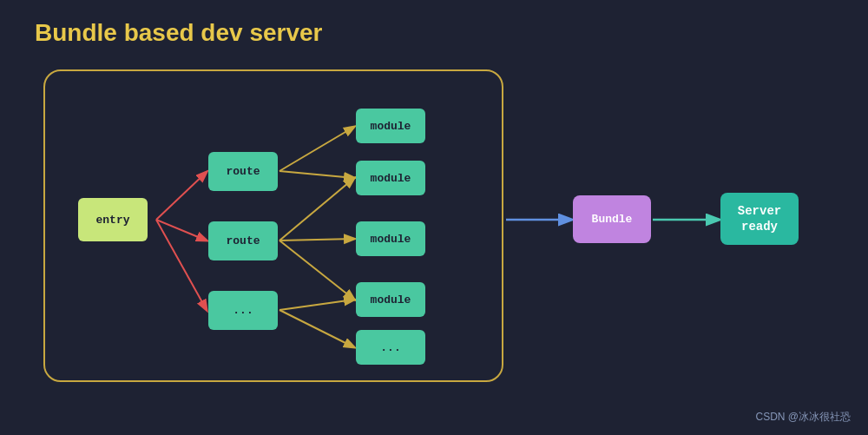 The width and height of the screenshot is (868, 435). I want to click on module1-node: module, so click(391, 126).